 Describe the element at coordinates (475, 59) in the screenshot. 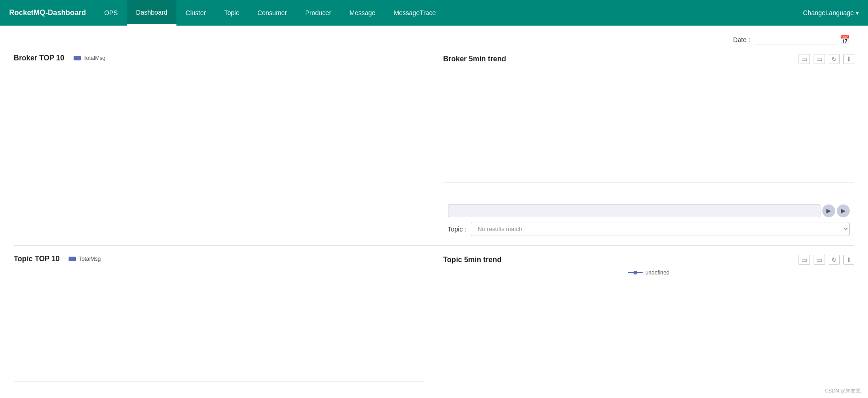

I see `broker-trend-title: Broker 5min trend` at that location.